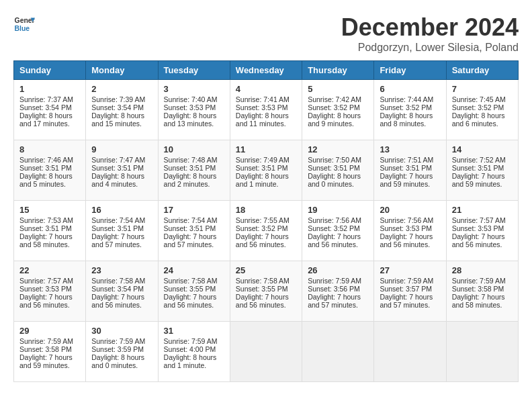 The height and width of the screenshot is (411, 532). I want to click on sunrise-text: Sunrise: 7:53 AM, so click(46, 220).